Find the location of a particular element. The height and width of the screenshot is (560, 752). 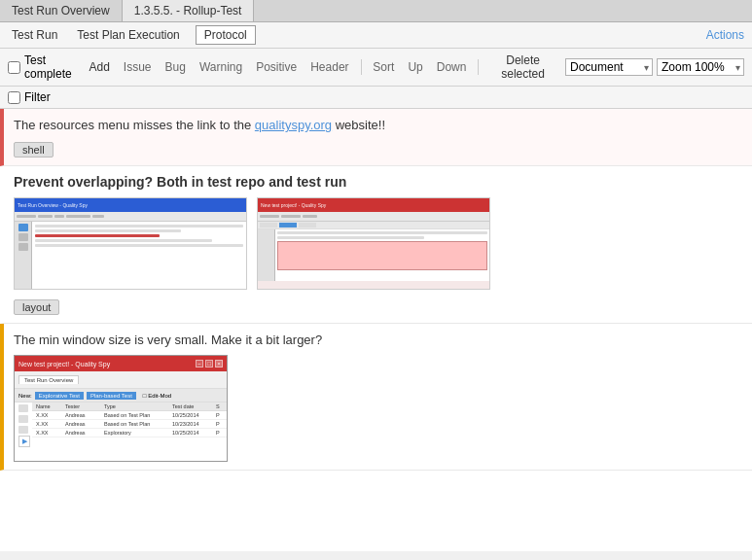

entry-2-tag: layout is located at coordinates (37, 307).